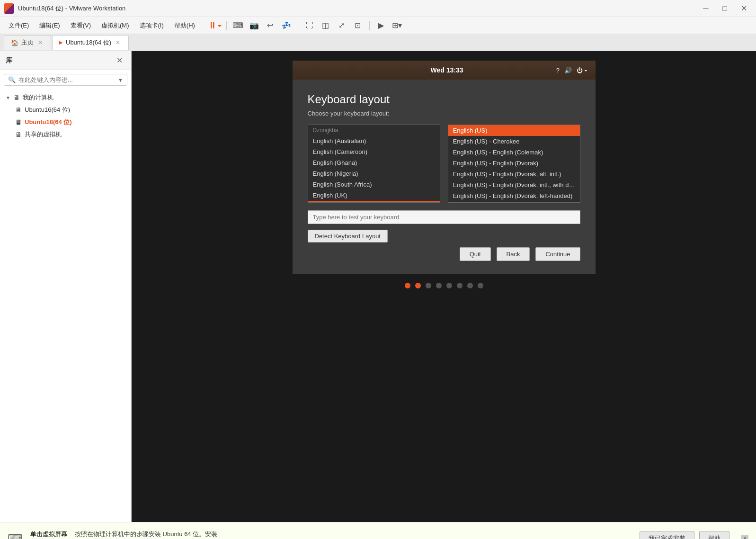 The image size is (756, 539). I want to click on search-input, so click(67, 80).